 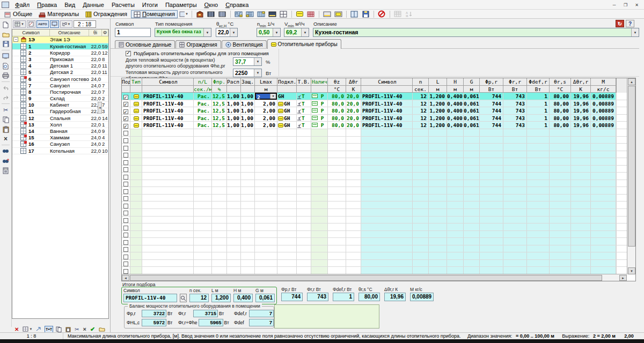 What do you see at coordinates (632, 271) in the screenshot?
I see `scroll-down-icon: ▼` at bounding box center [632, 271].